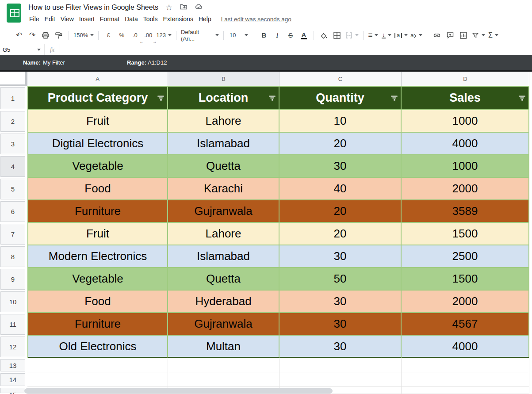 This screenshot has height=394, width=532. I want to click on percent-format-button: %, so click(122, 35).